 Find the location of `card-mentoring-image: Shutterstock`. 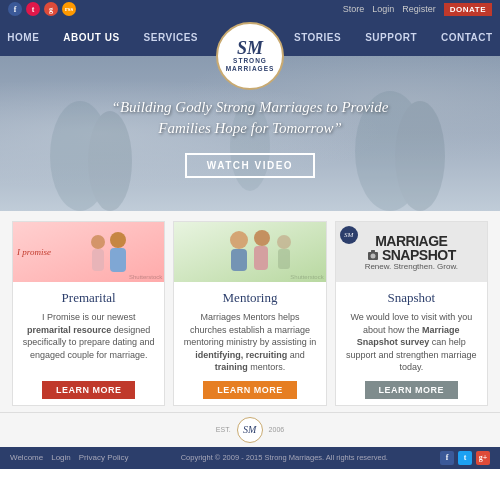

card-mentoring-image: Shutterstock is located at coordinates (250, 252).